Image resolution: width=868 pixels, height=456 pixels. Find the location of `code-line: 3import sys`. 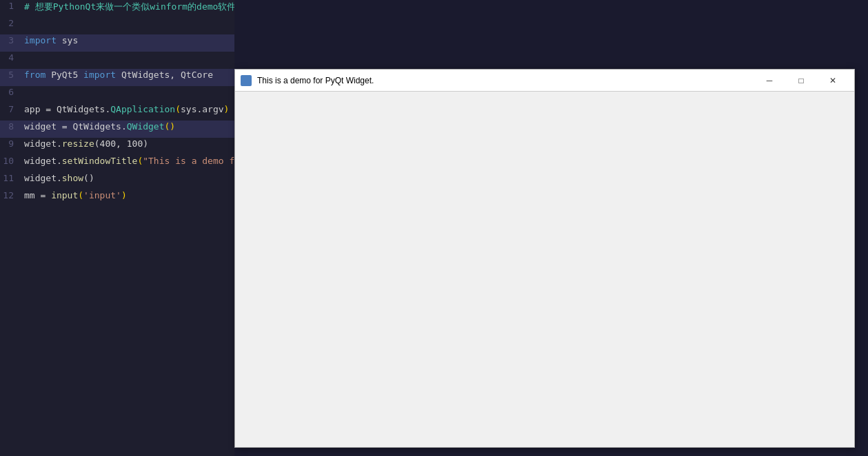

code-line: 3import sys is located at coordinates (117, 43).